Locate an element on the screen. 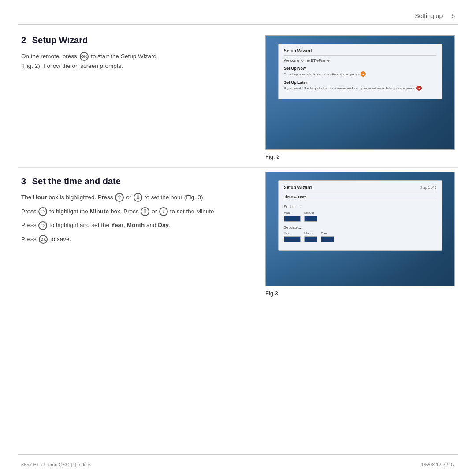 This screenshot has height=476, width=476. para2-or2: or is located at coordinates (155, 212).